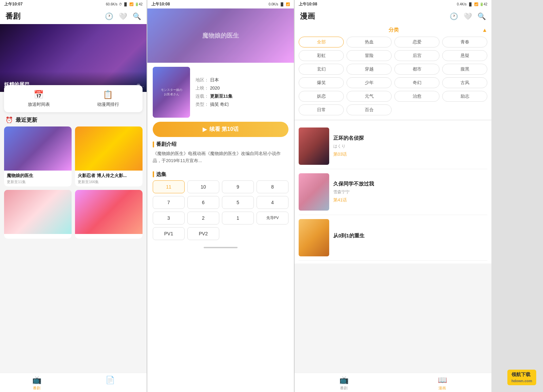 The width and height of the screenshot is (543, 392). Describe the element at coordinates (221, 210) in the screenshot. I see `episode-grid: 11 10 9 8 7 6 5 4 3 2 1 先导PV PV1 PV2` at that location.